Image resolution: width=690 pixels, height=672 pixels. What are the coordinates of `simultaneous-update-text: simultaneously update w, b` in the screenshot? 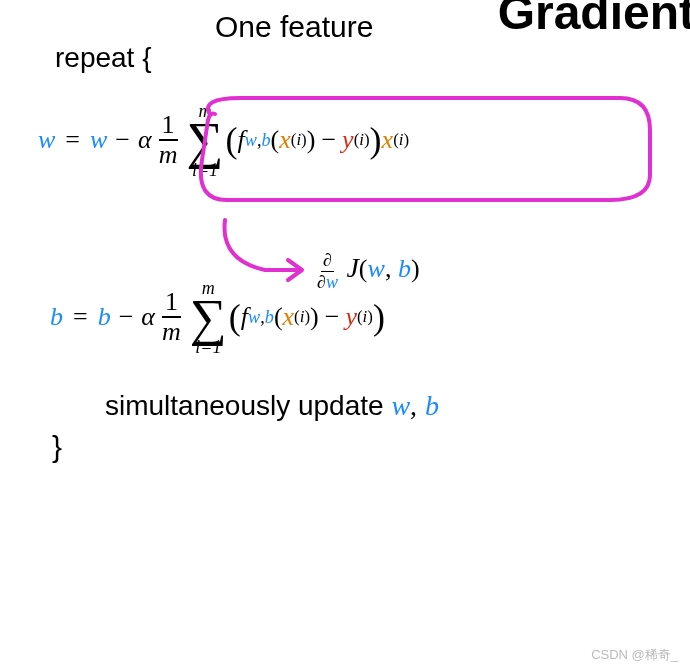 It's located at (388, 406).